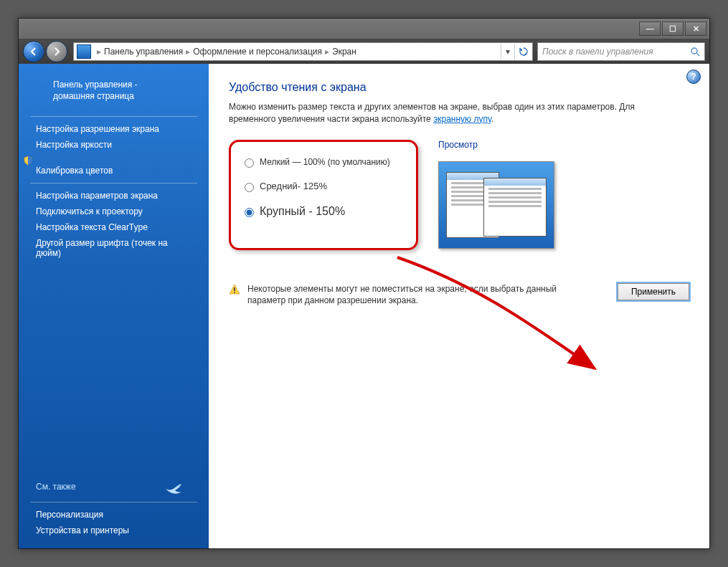  What do you see at coordinates (323, 162) in the screenshot?
I see `radio-small: Мелкий — 100% (по умолчанию)` at bounding box center [323, 162].